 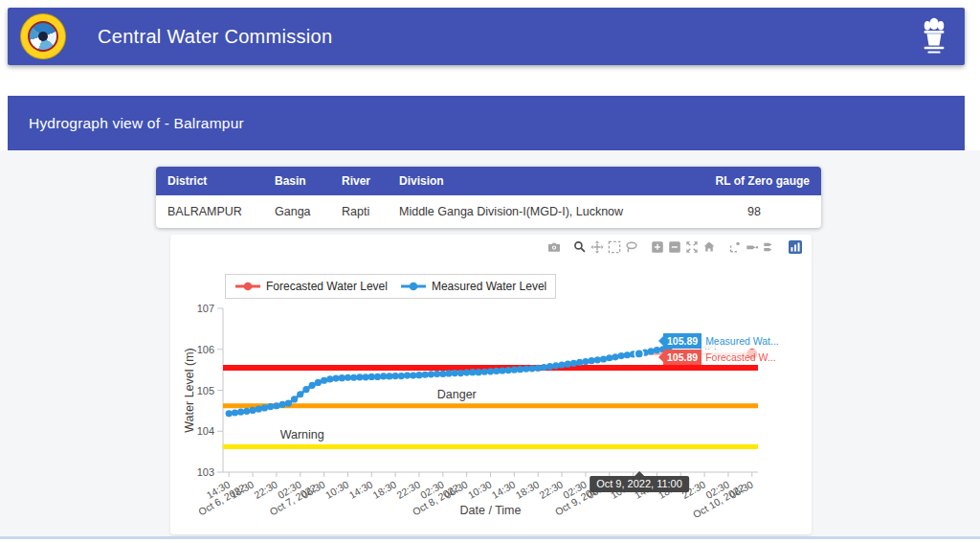 I want to click on svg-text: 103, so click(x=206, y=472).